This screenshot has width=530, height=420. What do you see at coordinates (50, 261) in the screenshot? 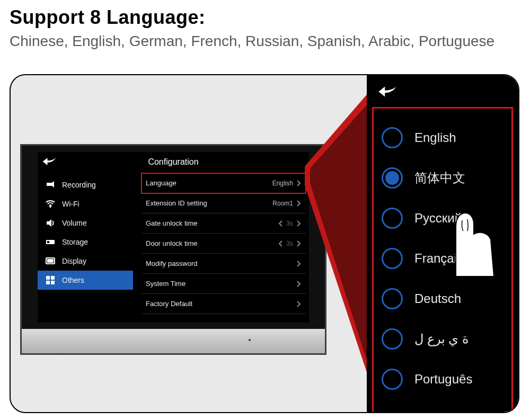
I see `display-icon` at bounding box center [50, 261].